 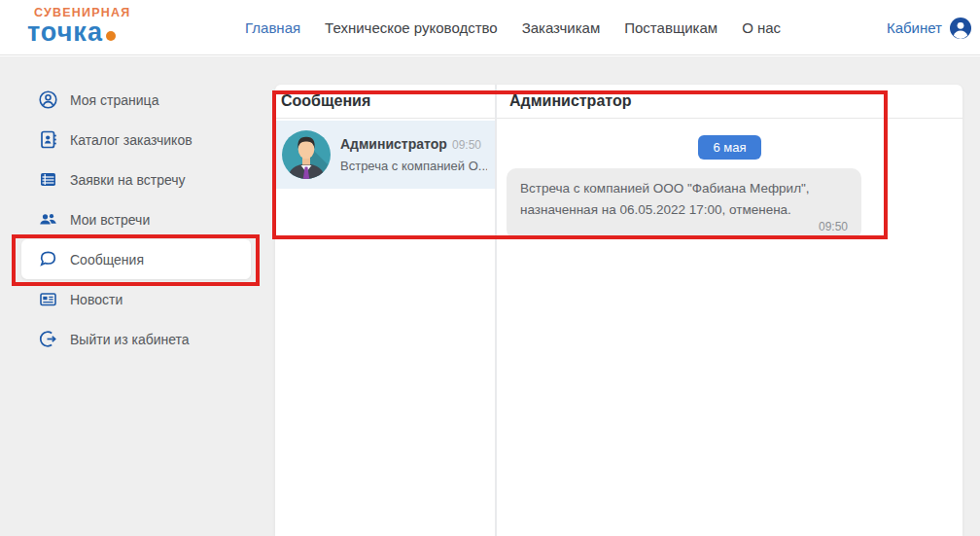 I want to click on top-header: СУВЕНИРНАЯ точка Главная Техническое рук…, so click(x=490, y=27).